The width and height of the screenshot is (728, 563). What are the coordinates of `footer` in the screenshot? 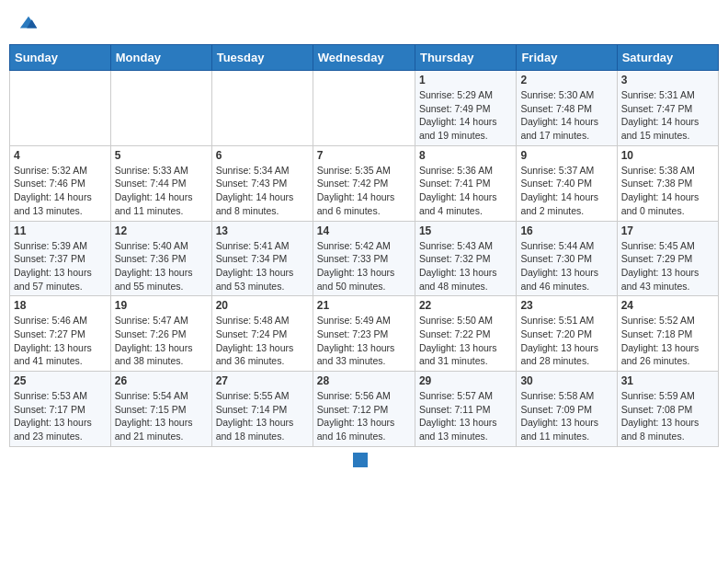 It's located at (364, 460).